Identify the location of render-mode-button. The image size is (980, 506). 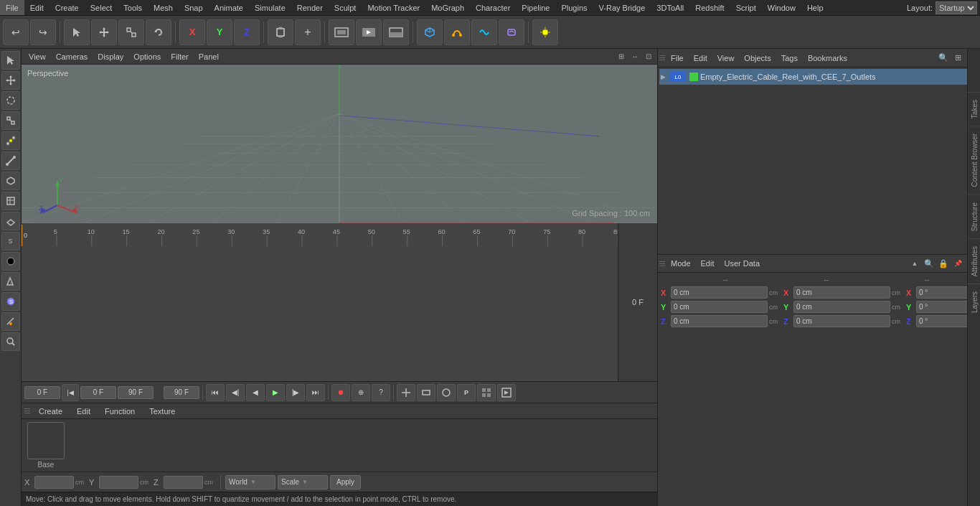
(507, 393).